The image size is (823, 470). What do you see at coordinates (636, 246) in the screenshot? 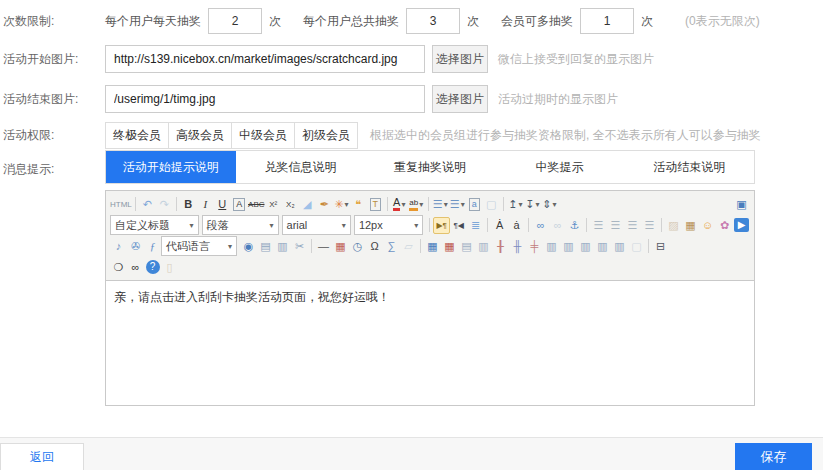
I see `clear-doc-icon: ▢` at bounding box center [636, 246].